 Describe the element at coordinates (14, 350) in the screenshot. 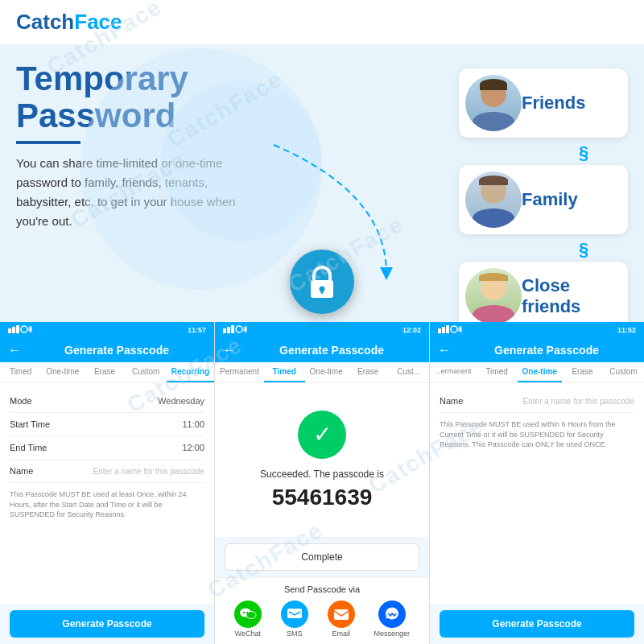

I see `back-button-1: ←` at that location.